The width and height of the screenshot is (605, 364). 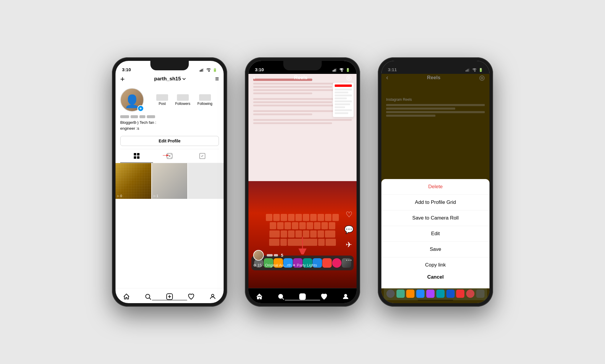 What do you see at coordinates (349, 78) in the screenshot?
I see `camera-button: ◎` at bounding box center [349, 78].